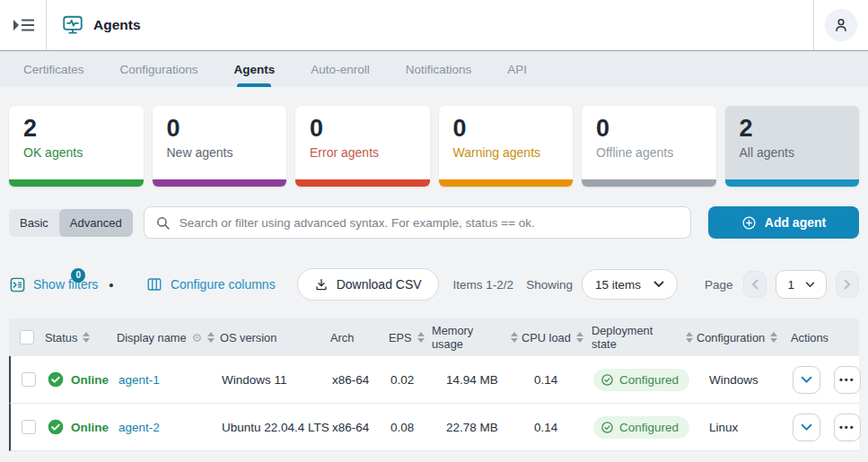 The width and height of the screenshot is (868, 462). What do you see at coordinates (152, 337) in the screenshot?
I see `column-label: Display name` at bounding box center [152, 337].